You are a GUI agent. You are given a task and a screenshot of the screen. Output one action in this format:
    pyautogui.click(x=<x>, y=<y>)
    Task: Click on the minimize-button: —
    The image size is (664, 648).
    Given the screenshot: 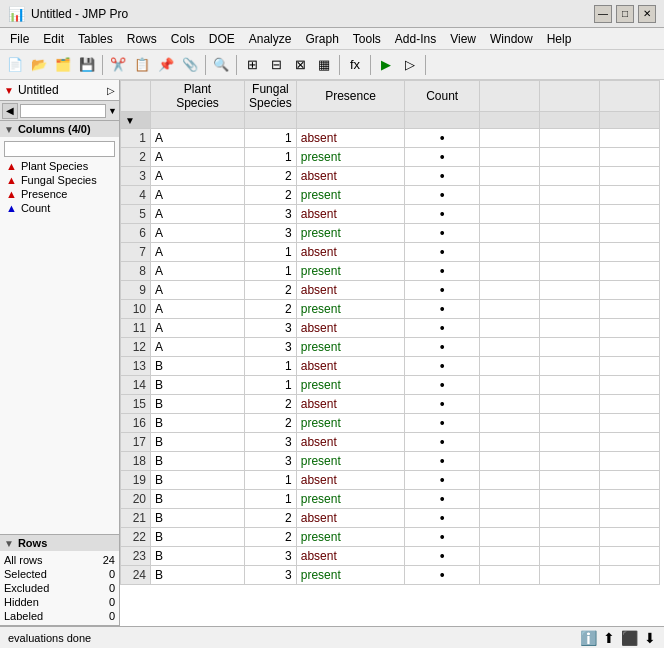 What is the action you would take?
    pyautogui.click(x=603, y=14)
    